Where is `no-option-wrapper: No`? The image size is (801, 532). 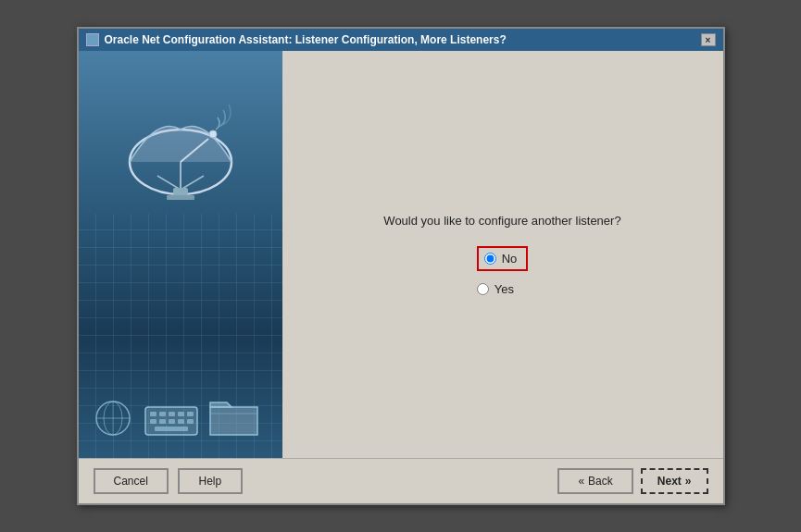 no-option-wrapper: No is located at coordinates (503, 259).